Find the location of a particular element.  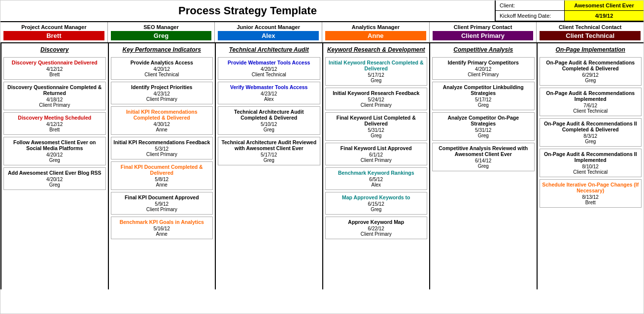

task-date: 6/15/12 is located at coordinates (376, 204).